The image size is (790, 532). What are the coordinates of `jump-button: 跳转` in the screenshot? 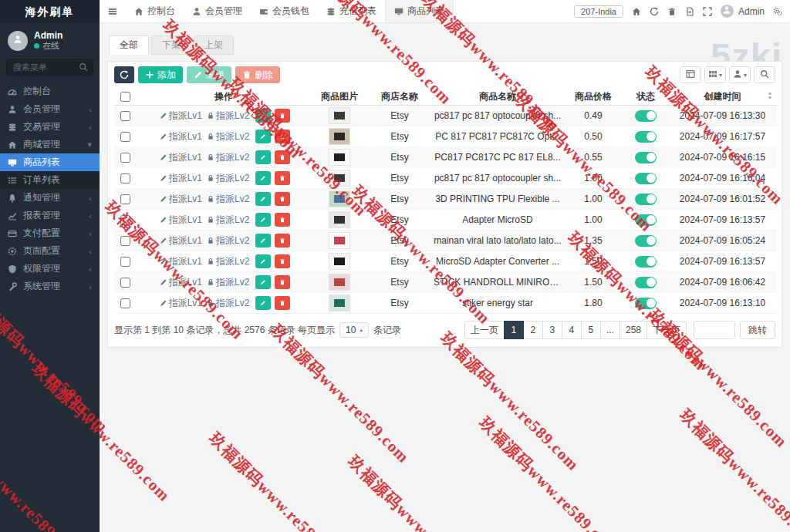 It's located at (758, 330).